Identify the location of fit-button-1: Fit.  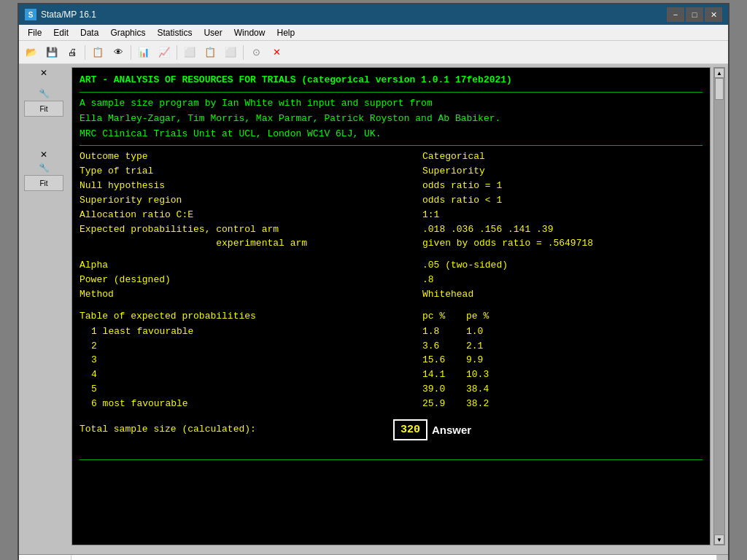
(44, 109).